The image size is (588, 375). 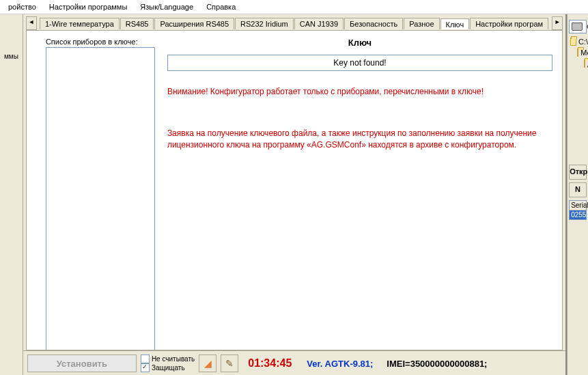 What do you see at coordinates (360, 63) in the screenshot?
I see `key-status-box: Key not found!` at bounding box center [360, 63].